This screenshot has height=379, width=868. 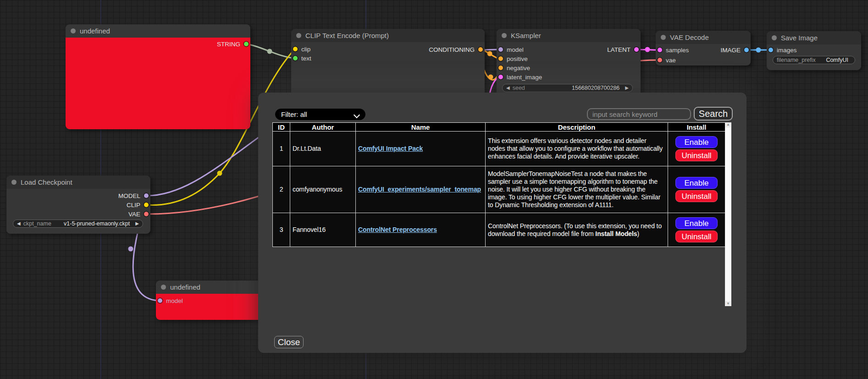 What do you see at coordinates (282, 127) in the screenshot?
I see `column-header-id: ID` at bounding box center [282, 127].